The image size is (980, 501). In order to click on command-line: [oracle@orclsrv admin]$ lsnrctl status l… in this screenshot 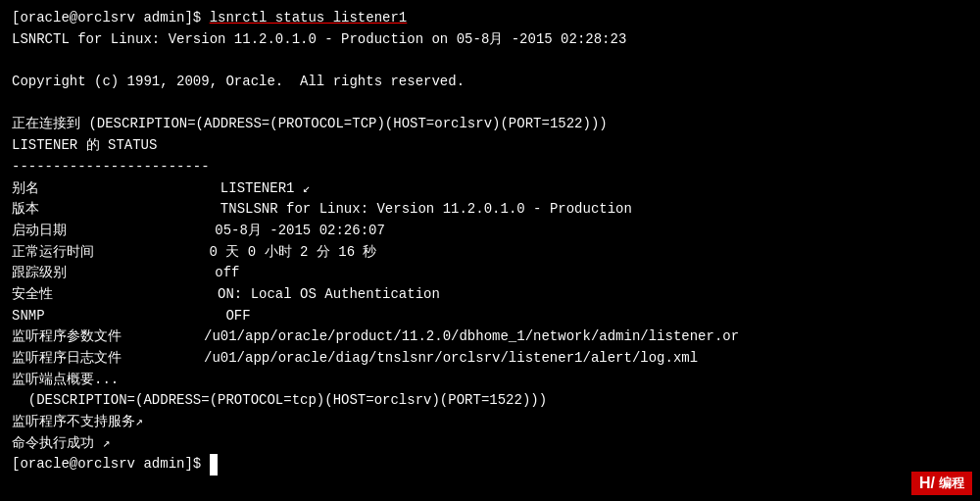, I will do `click(490, 19)`.